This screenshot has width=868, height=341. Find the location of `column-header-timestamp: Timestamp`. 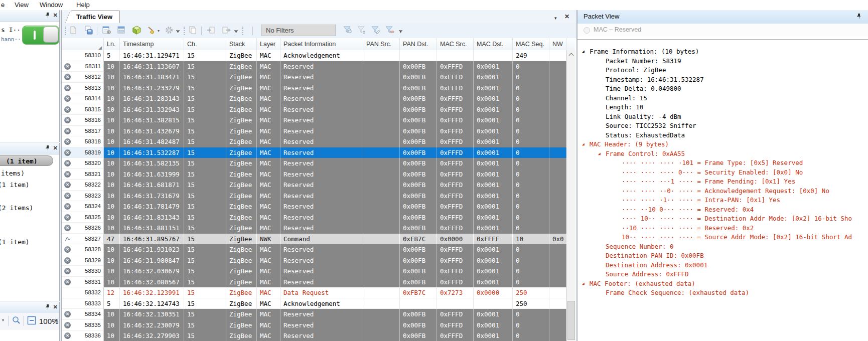

column-header-timestamp: Timestamp is located at coordinates (152, 44).